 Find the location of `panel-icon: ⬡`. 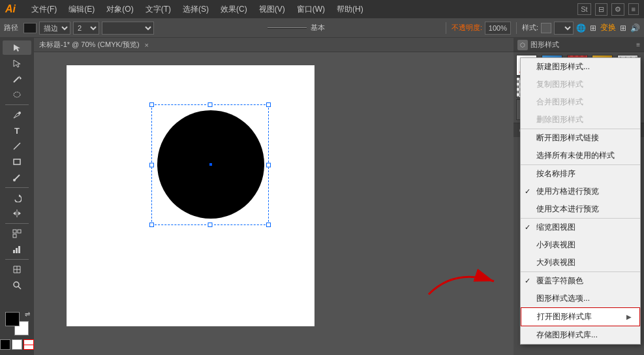

panel-icon: ⬡ is located at coordinates (523, 45).